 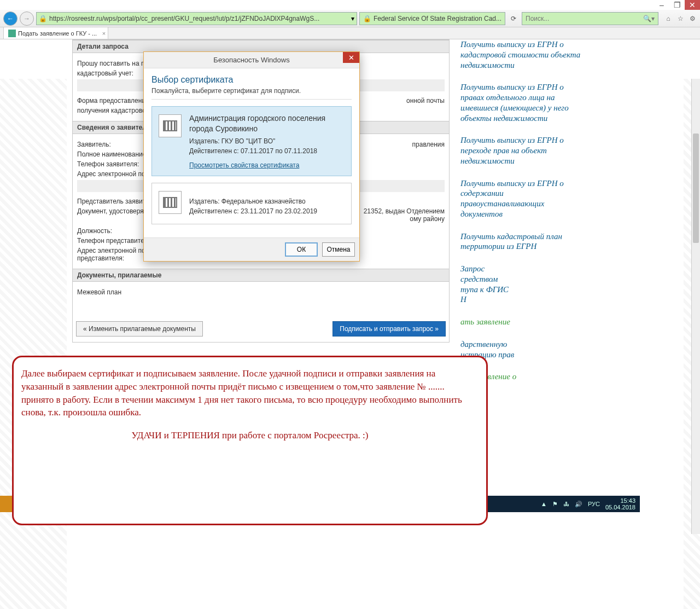 What do you see at coordinates (139, 329) in the screenshot?
I see `back-documents-button: « Изменить прилагаемые документы` at bounding box center [139, 329].